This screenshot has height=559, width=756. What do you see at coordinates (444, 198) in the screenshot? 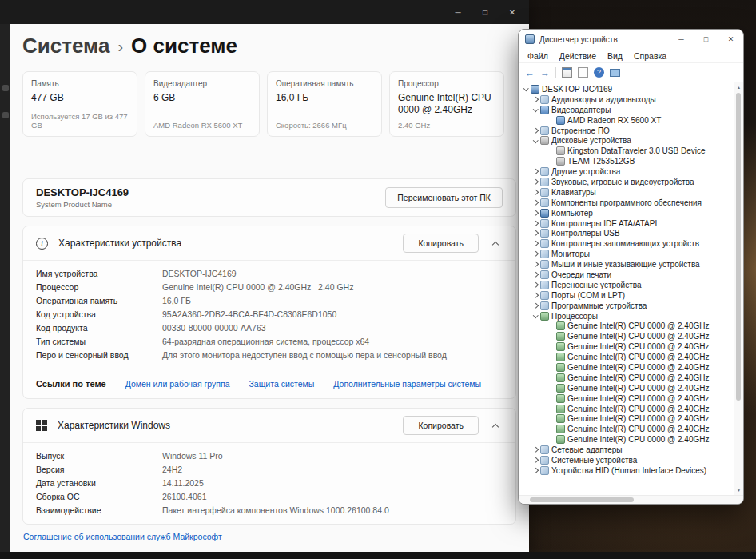
I see `rename-pc-button: Переименовать этот ПК` at bounding box center [444, 198].